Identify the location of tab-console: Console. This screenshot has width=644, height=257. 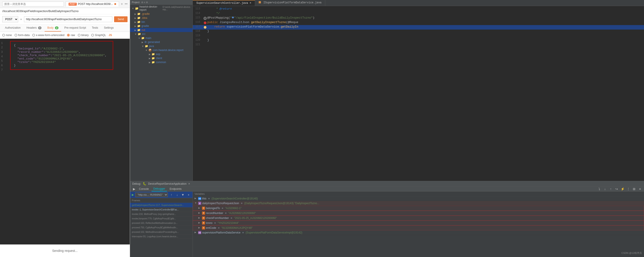
(144, 189).